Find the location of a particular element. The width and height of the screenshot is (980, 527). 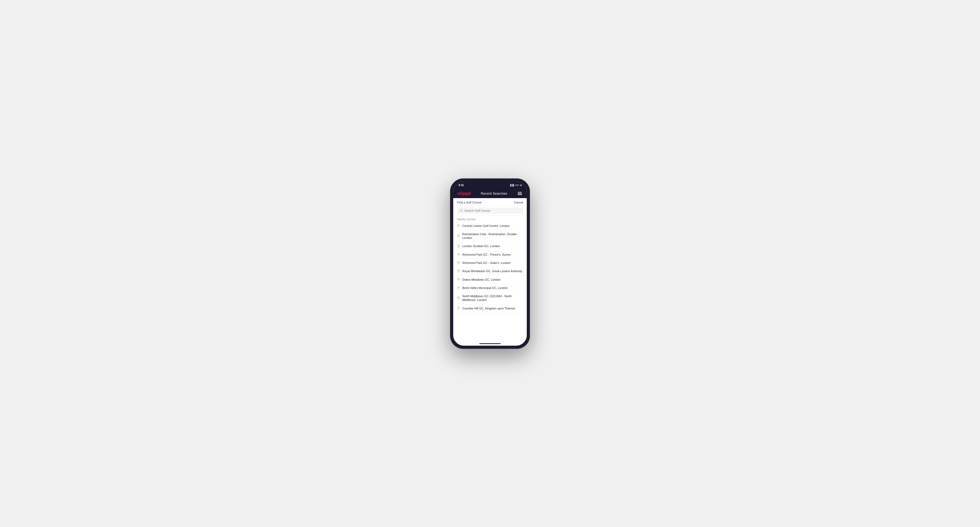

search-bar is located at coordinates (490, 211).